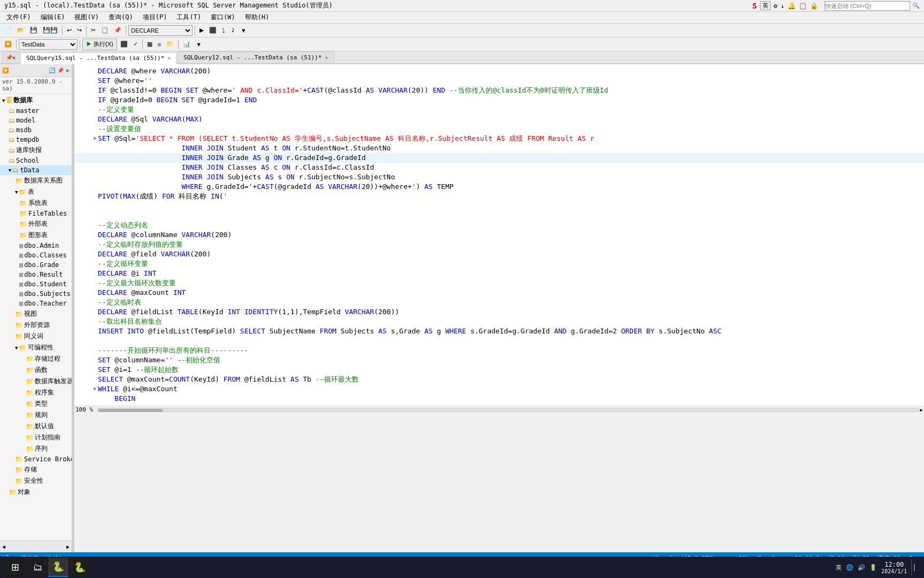 The image size is (924, 578). I want to click on tree-model: 🗂 model, so click(36, 120).